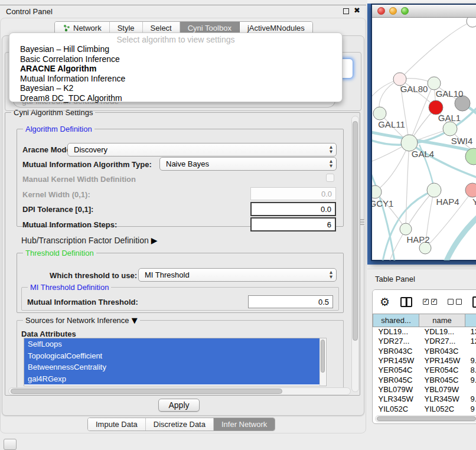 This screenshot has width=476, height=450. Describe the element at coordinates (87, 28) in the screenshot. I see `tab-network-label: Network` at that location.